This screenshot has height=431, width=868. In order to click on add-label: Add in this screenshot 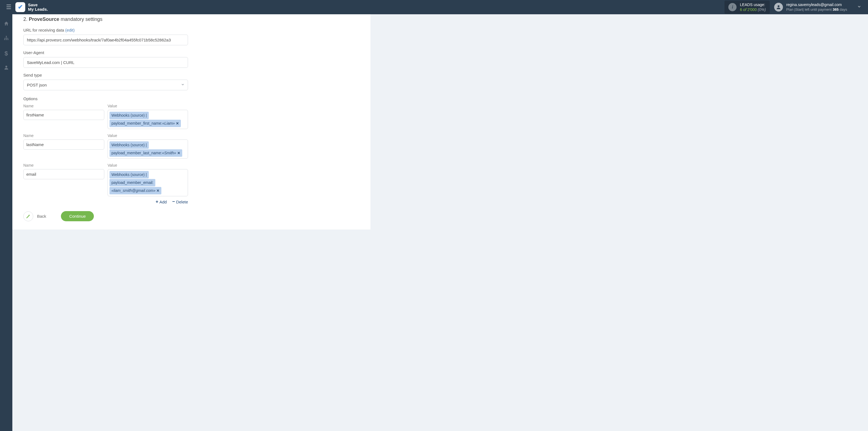, I will do `click(163, 202)`.